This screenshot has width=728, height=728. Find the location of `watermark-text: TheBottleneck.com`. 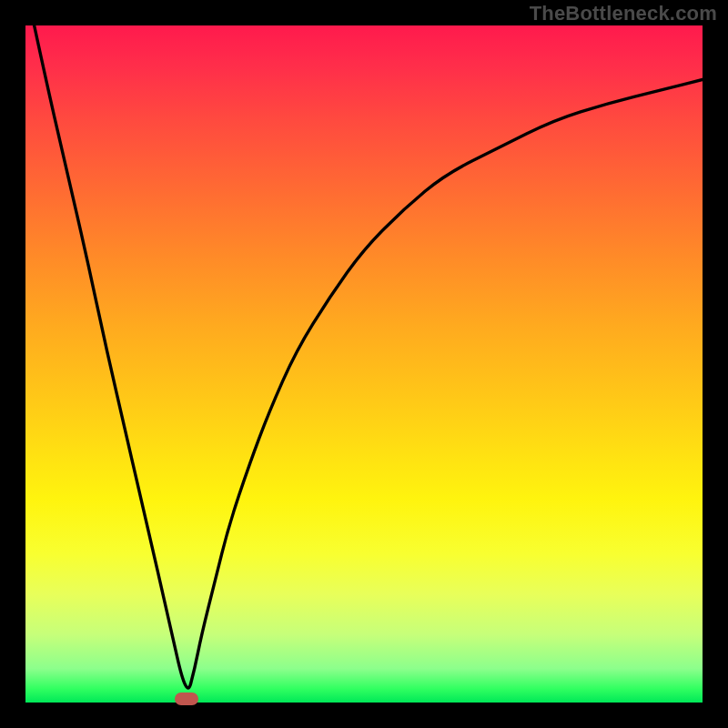

watermark-text: TheBottleneck.com is located at coordinates (623, 14).